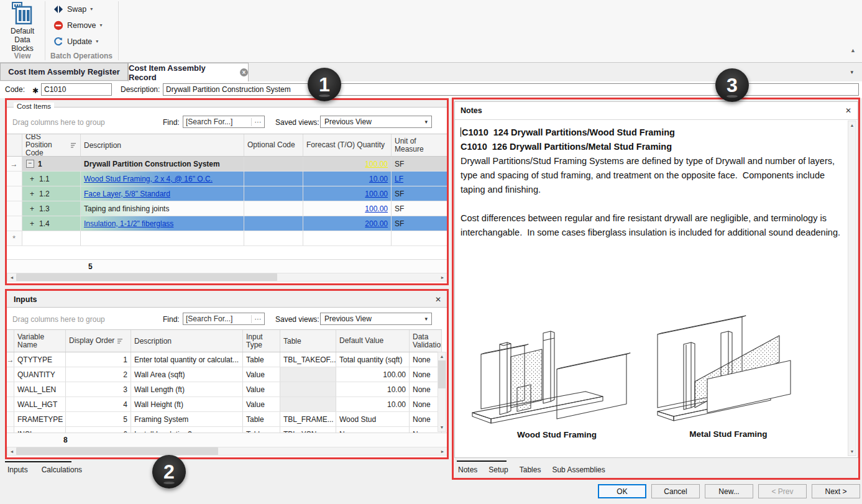 Image resolution: width=862 pixels, height=504 pixels. Describe the element at coordinates (782, 491) in the screenshot. I see `prev-button: < Prev` at that location.